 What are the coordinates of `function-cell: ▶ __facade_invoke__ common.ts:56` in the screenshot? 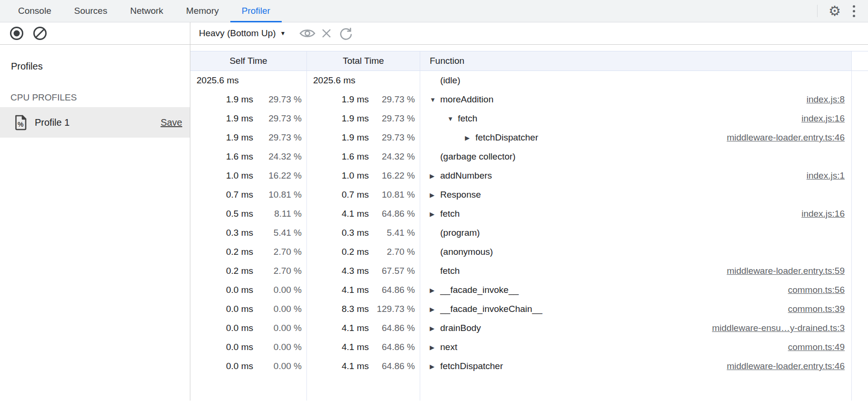 It's located at (636, 290).